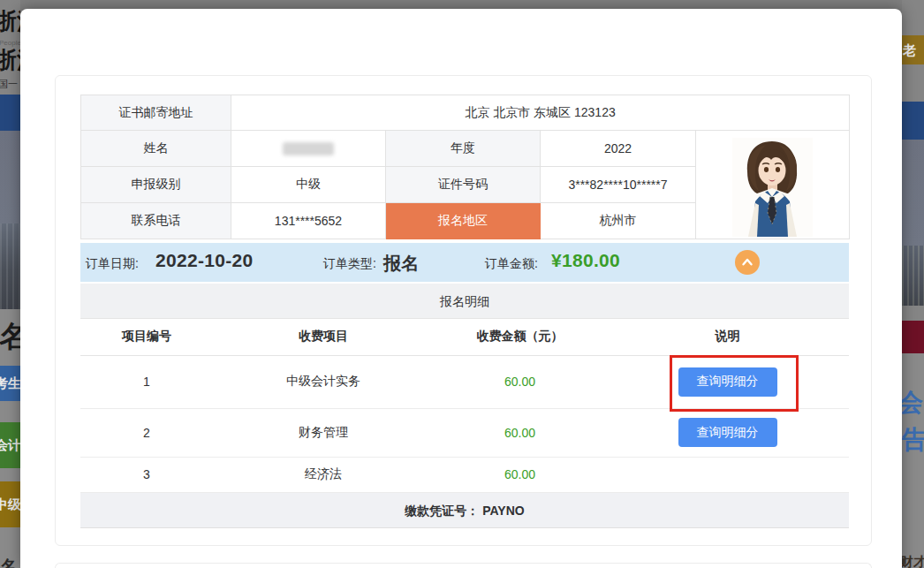  I want to click on table-row: 2 财务管理 60.00 查询明细分, so click(465, 433).